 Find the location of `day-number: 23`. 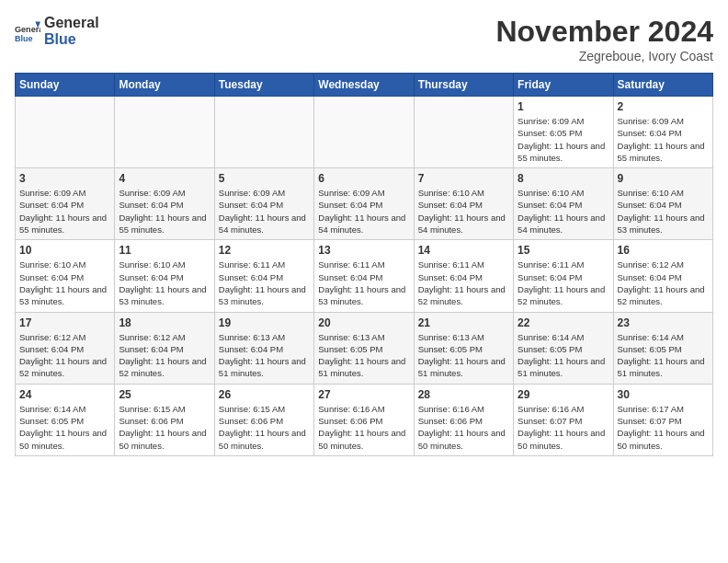

day-number: 23 is located at coordinates (664, 323).